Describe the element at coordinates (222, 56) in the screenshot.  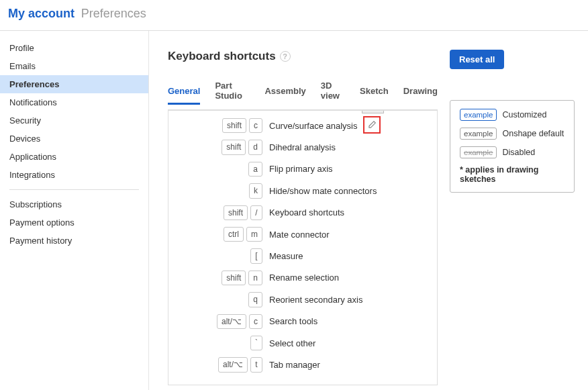
I see `section-title-text: Keyboard shortcuts` at that location.